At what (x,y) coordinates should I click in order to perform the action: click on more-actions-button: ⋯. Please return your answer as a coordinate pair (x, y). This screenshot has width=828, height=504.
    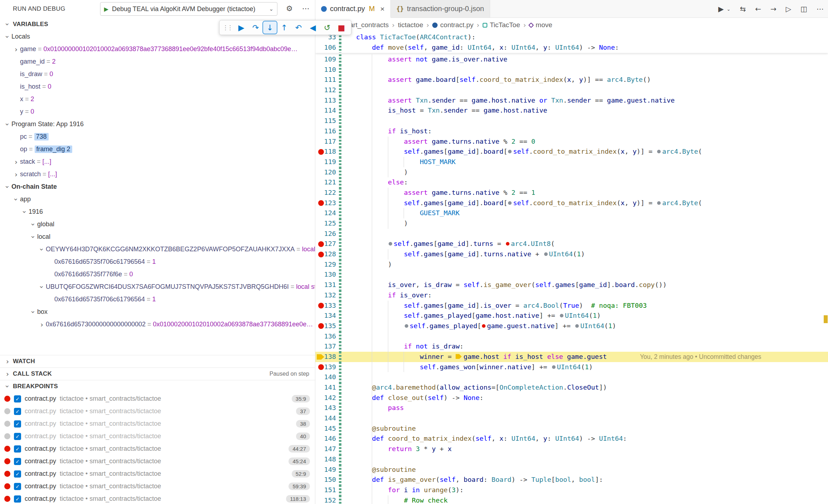
    Looking at the image, I should click on (820, 9).